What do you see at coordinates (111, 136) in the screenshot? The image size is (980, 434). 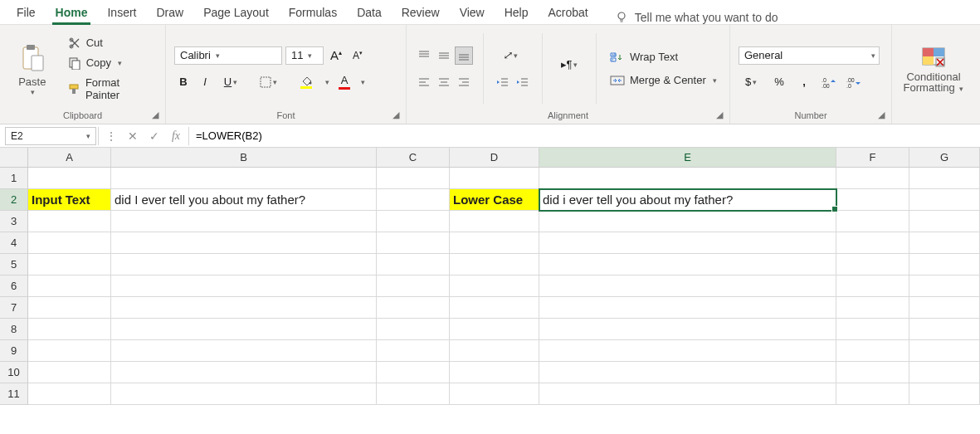 I see `formula-options-button: ⋮` at bounding box center [111, 136].